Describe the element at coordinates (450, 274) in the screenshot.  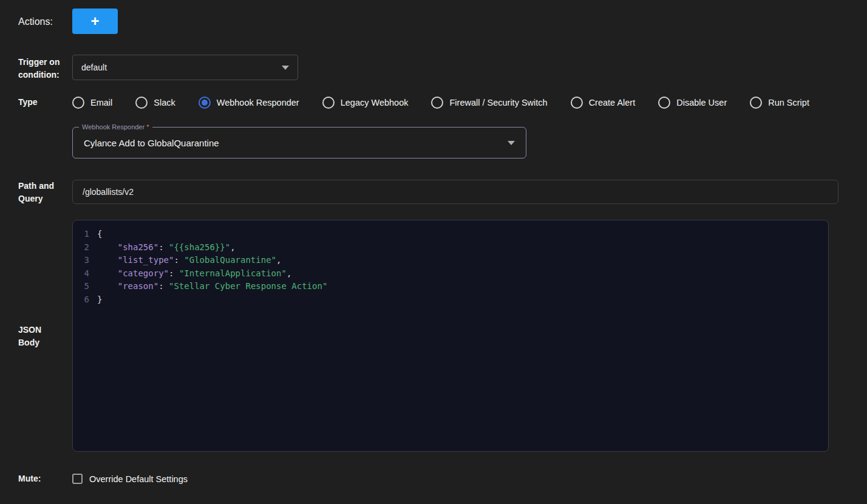
I see `code-line: 4 "category": "InternalApplication",` at that location.